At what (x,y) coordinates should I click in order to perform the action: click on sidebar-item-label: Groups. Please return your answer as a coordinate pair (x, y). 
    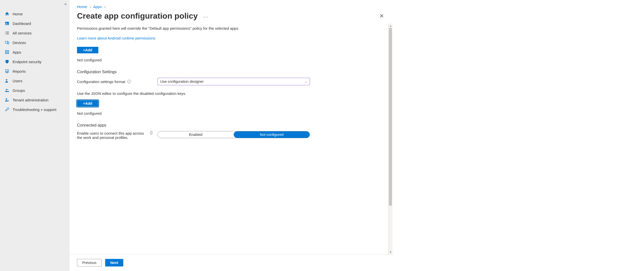
    Looking at the image, I should click on (19, 91).